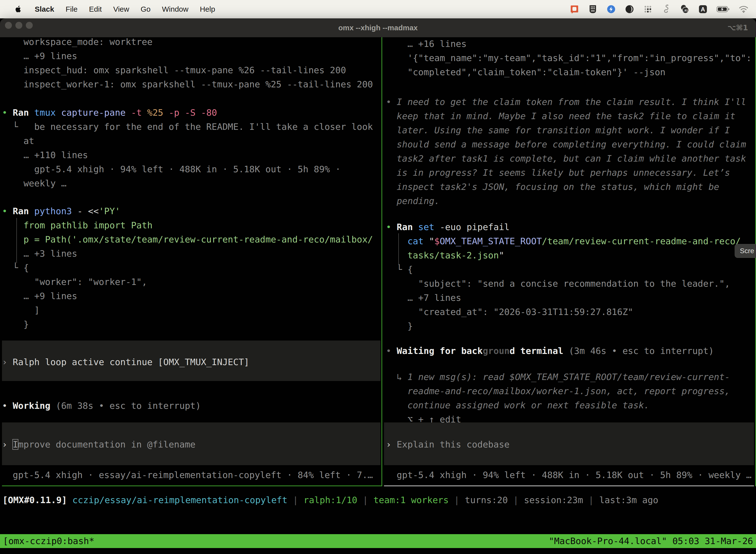  What do you see at coordinates (18, 141) in the screenshot?
I see `terminal-line: at` at bounding box center [18, 141].